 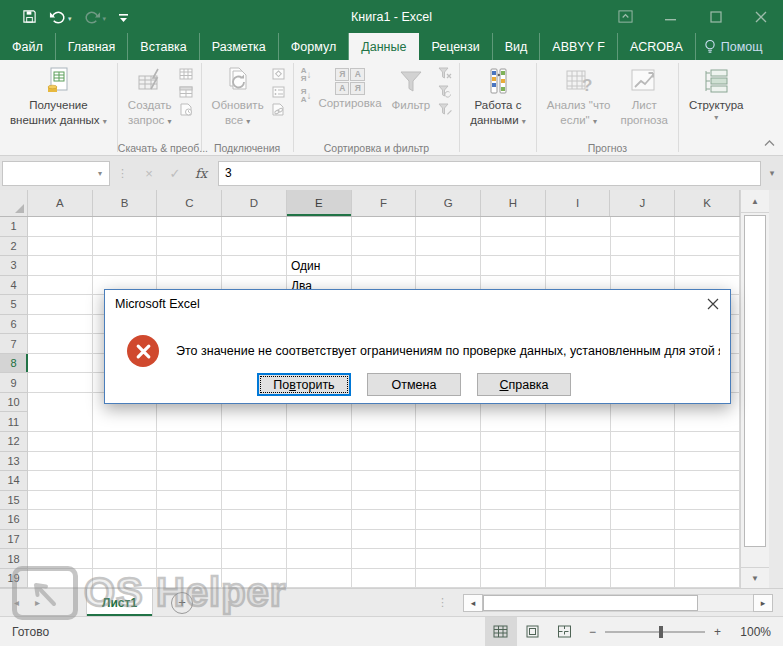 I want to click on ribbon-tab-8: ABBYY F, so click(x=579, y=46).